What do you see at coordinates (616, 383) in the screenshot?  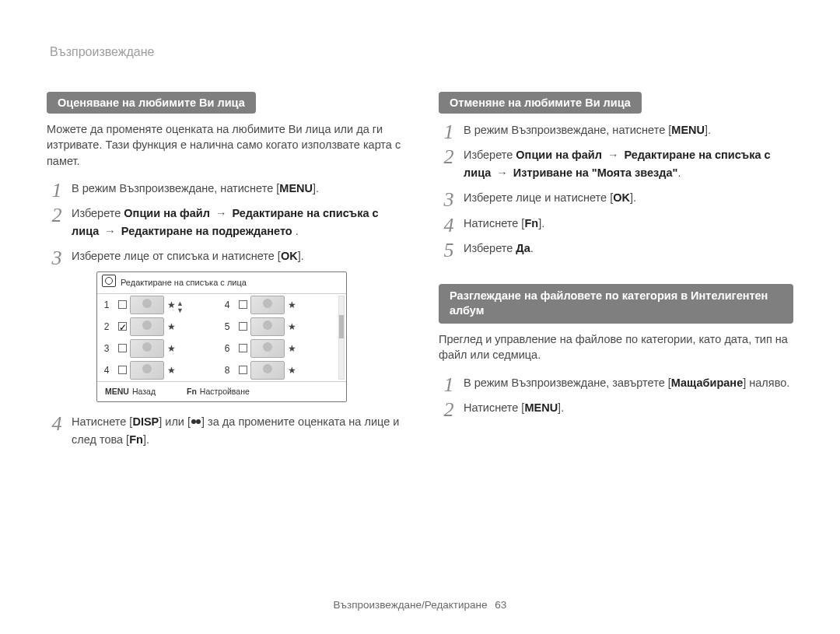 I see `step-1: 1 В режим Възпроизвеждане, завъртете [Ма…` at bounding box center [616, 383].